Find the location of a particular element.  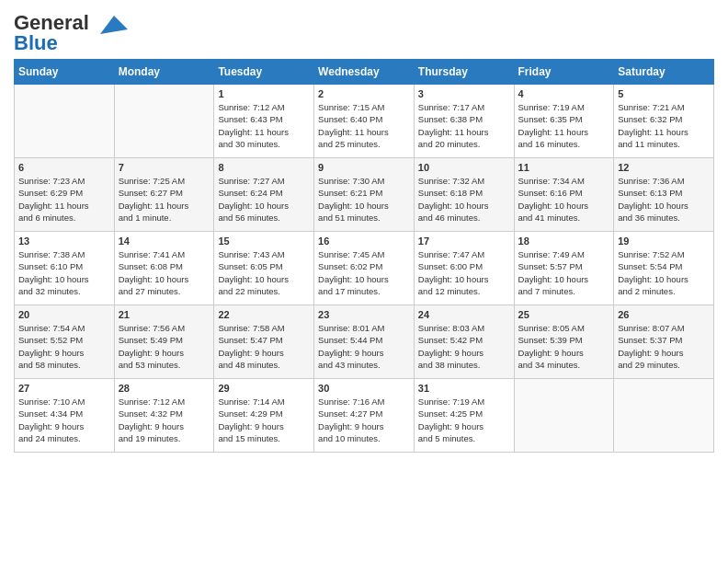

calendar-week-row: 1Sunrise: 7:12 AMSunset: 6:43 PMDaylight… is located at coordinates (364, 121).